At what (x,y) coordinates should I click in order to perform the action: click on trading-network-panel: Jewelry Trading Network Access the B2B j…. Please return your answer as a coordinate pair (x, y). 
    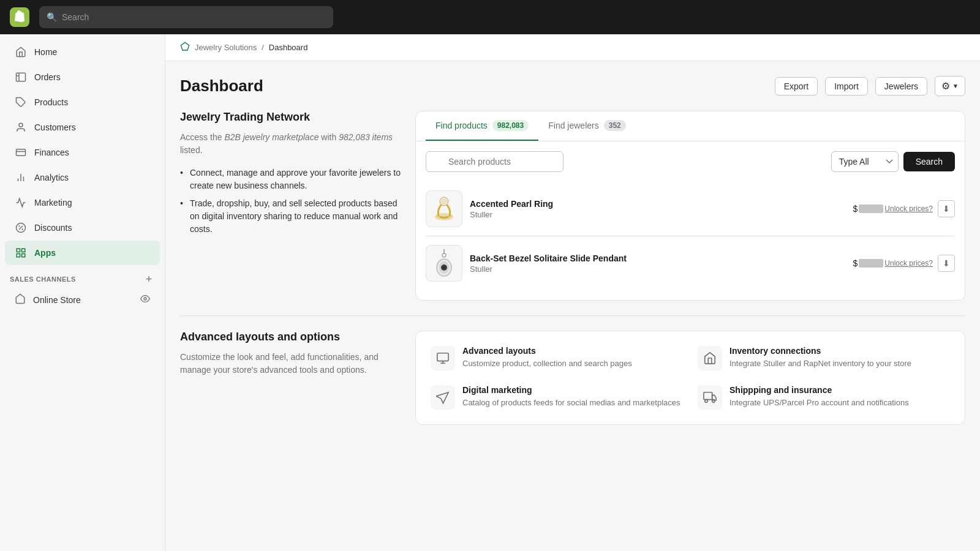
    Looking at the image, I should click on (290, 206).